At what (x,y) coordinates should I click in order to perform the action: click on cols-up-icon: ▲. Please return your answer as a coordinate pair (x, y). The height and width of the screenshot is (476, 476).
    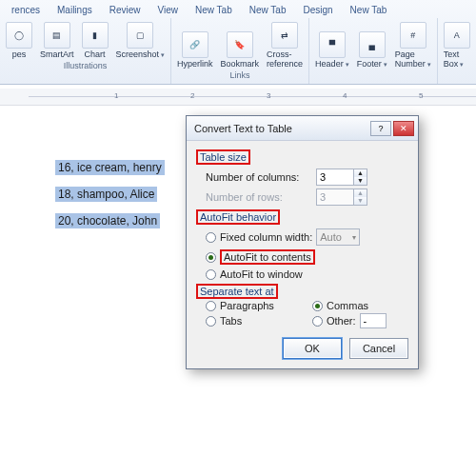
    Looking at the image, I should click on (360, 173).